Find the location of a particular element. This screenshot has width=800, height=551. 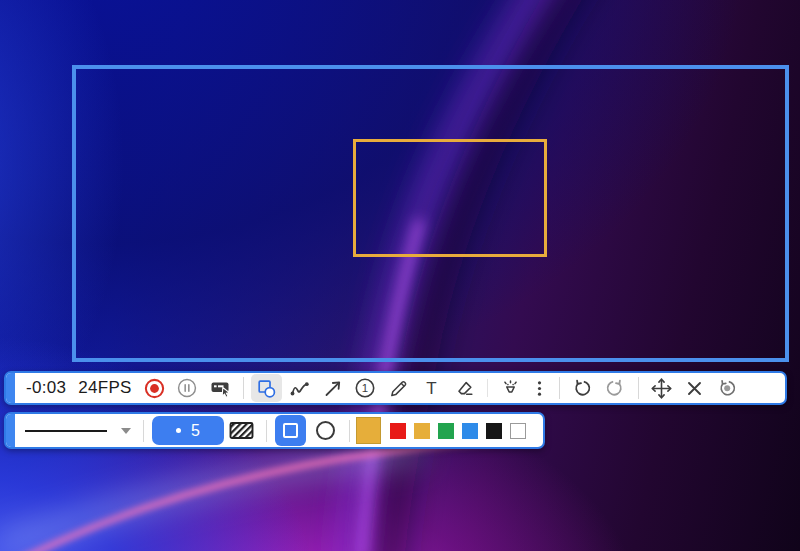

eraser-tool-button is located at coordinates (464, 388).